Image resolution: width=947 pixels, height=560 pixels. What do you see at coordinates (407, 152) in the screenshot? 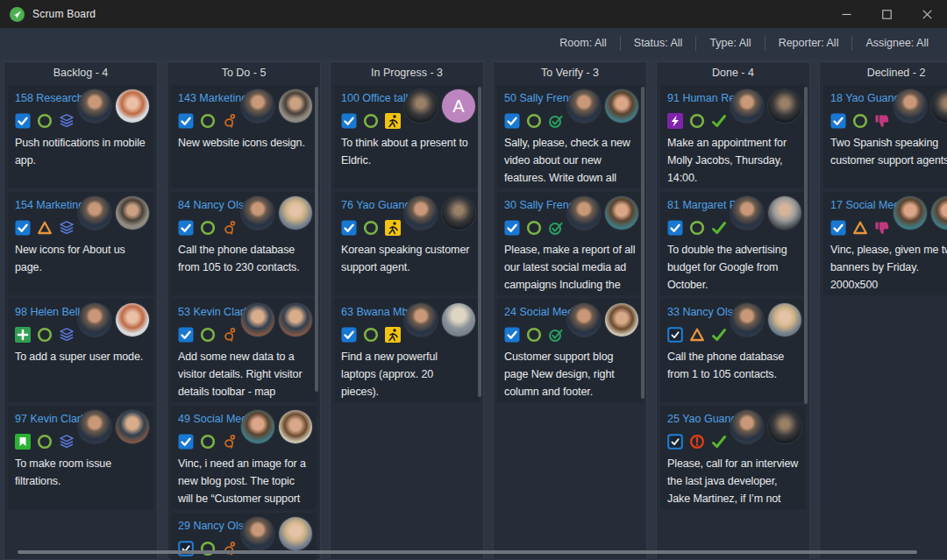
I see `card-description: To think about a present to Eldric.` at bounding box center [407, 152].